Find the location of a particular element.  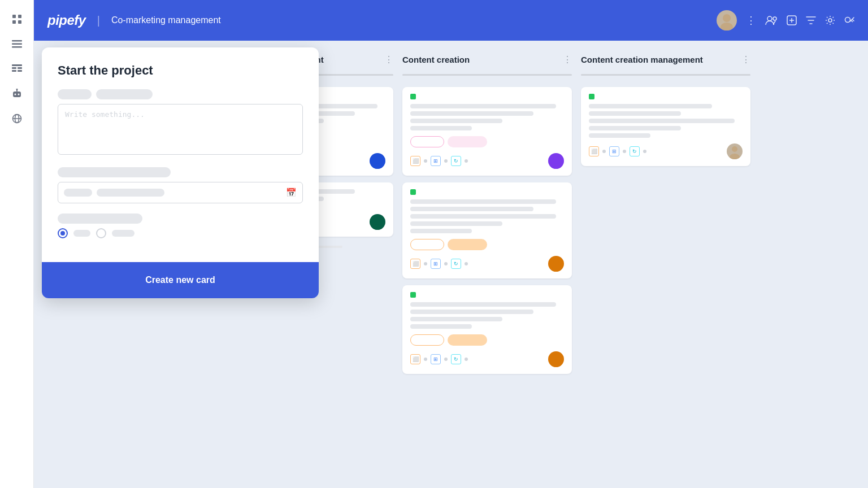

card-3-3: ⬜ ⊞ ↻ is located at coordinates (487, 330).